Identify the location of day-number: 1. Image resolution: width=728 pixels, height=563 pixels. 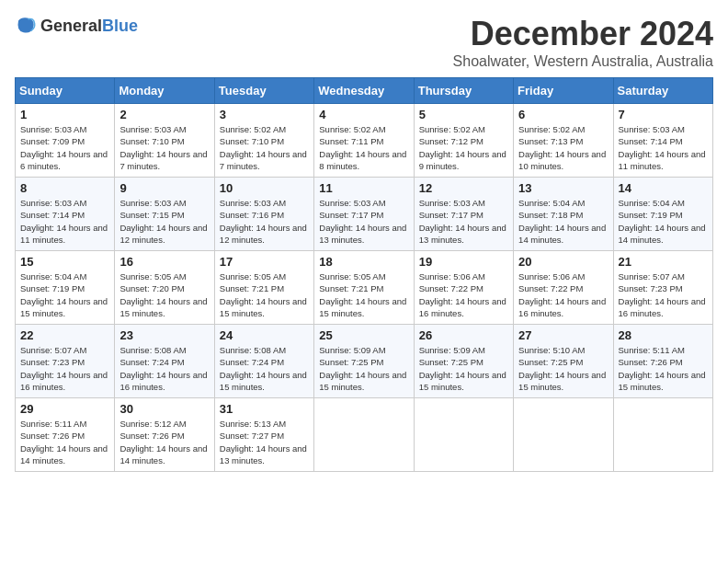
(64, 114).